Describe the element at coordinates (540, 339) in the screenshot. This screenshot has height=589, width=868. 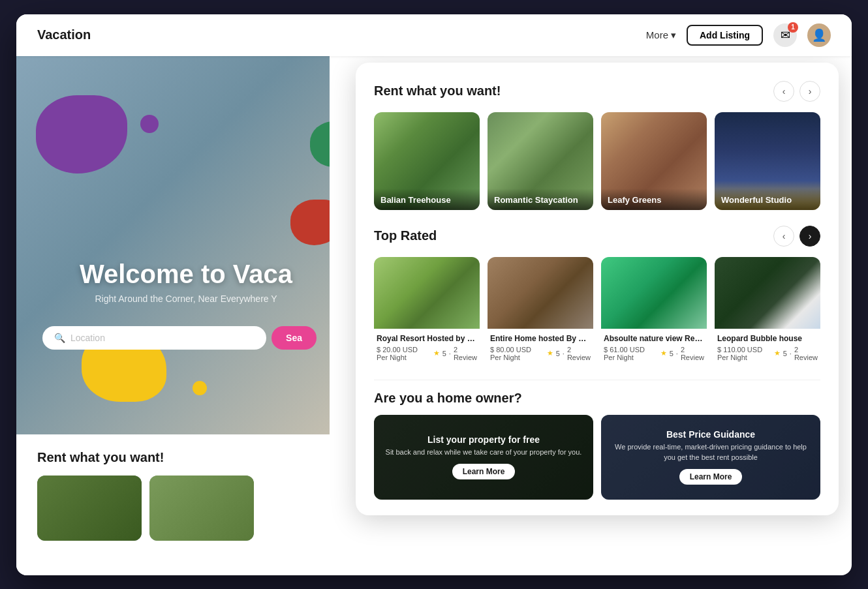
I see `top-card-home-name: Entire Home hosted By Jhon` at that location.